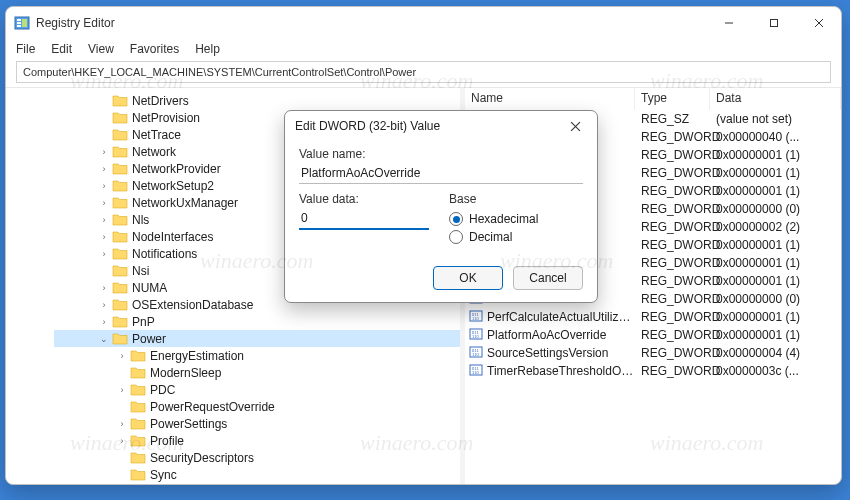 The image size is (850, 500). Describe the element at coordinates (212, 407) in the screenshot. I see `tree-label: PowerRequestOverride` at that location.